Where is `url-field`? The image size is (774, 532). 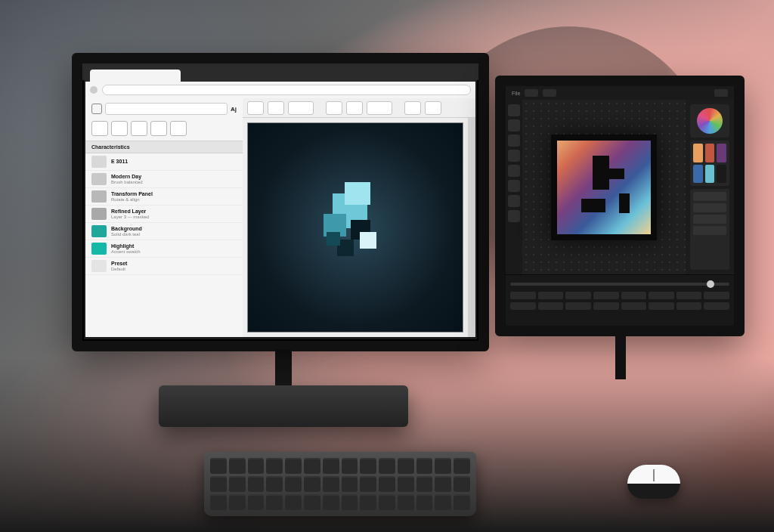 url-field is located at coordinates (286, 90).